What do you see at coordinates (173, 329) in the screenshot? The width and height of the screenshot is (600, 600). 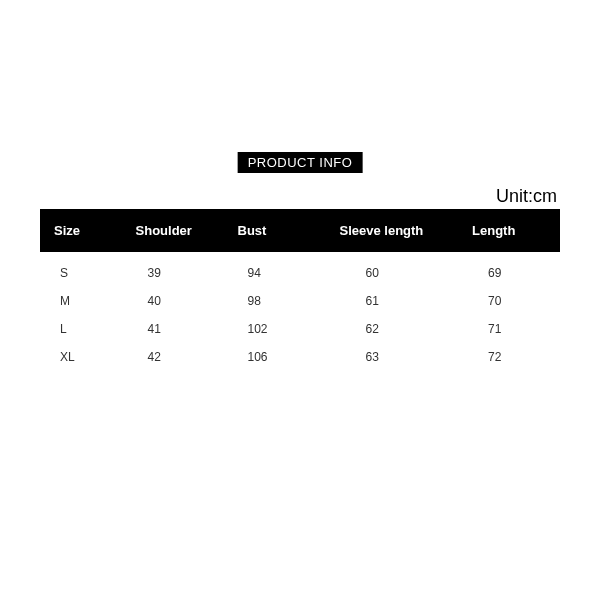 I see `cell-shoulder: 41` at bounding box center [173, 329].